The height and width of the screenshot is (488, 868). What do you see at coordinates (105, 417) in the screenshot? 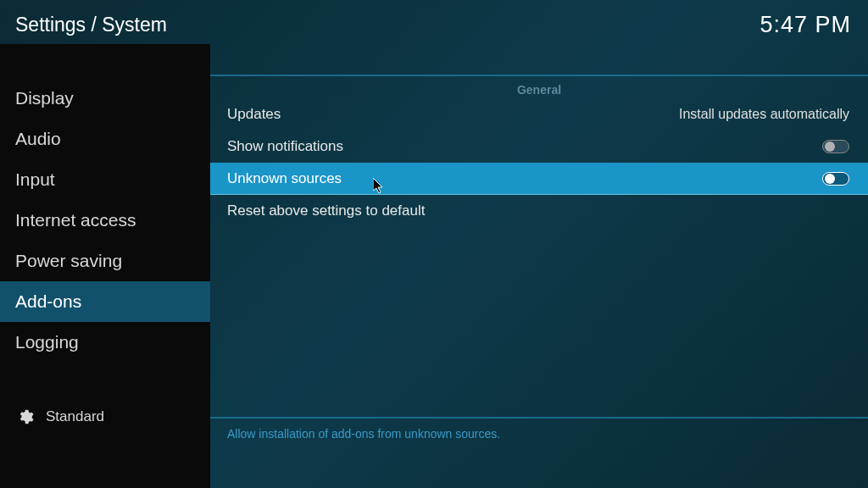
I see `settings-level-button: Standard` at bounding box center [105, 417].